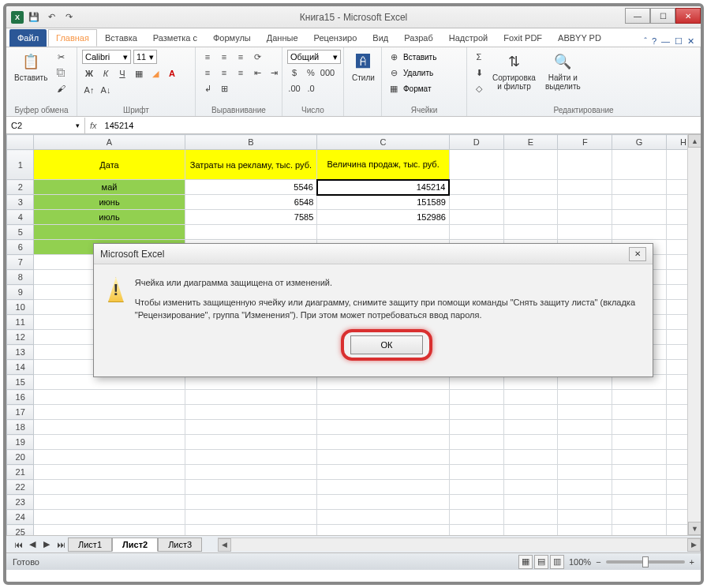  Describe the element at coordinates (241, 73) in the screenshot. I see `align-right-icon: ≡` at that location.